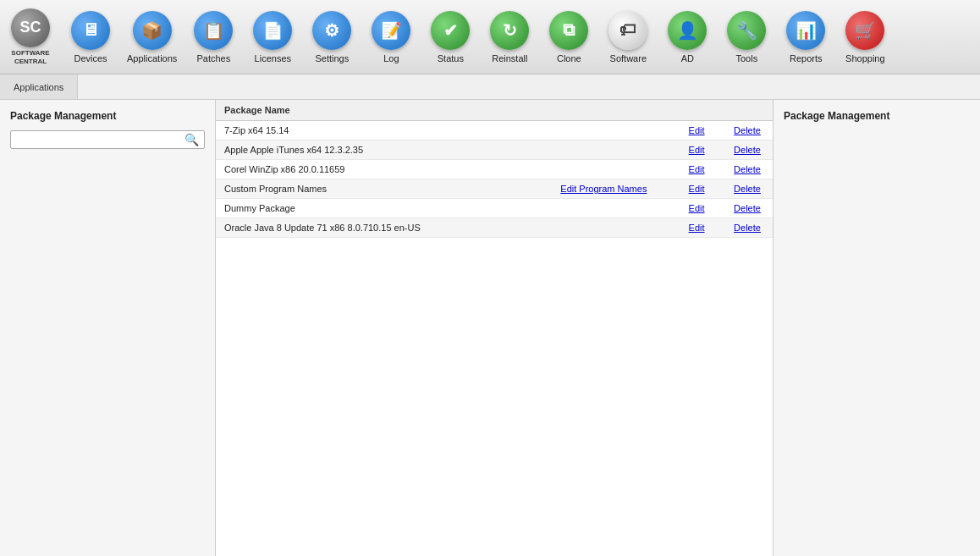 The height and width of the screenshot is (556, 980). I want to click on nav-icon-applications: 📦, so click(152, 30).